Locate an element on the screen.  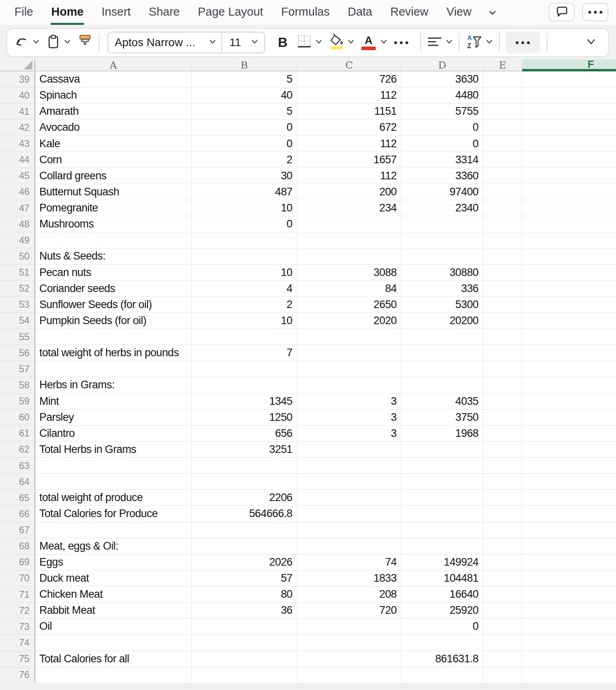
cell-E66 is located at coordinates (503, 514).